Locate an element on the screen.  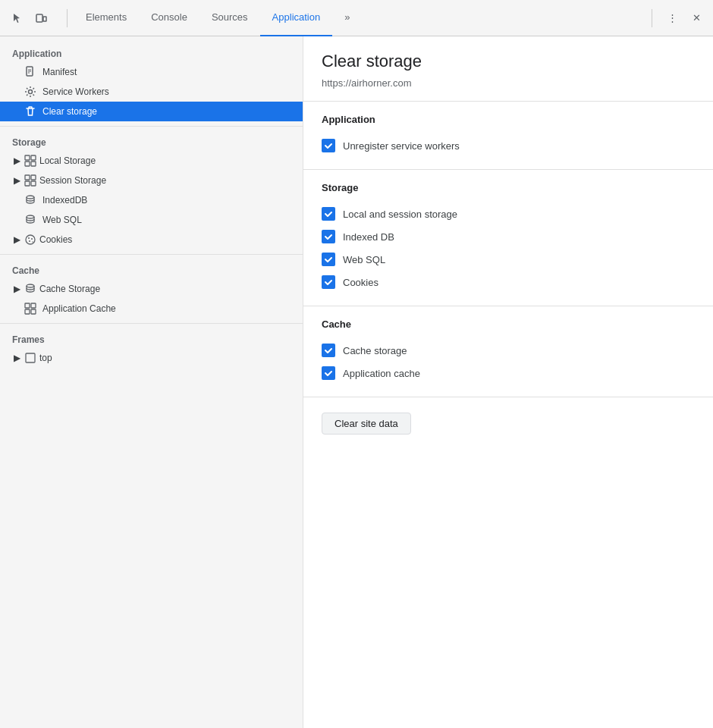
checkbox-row-cache-storage: Cache storage is located at coordinates (508, 350).